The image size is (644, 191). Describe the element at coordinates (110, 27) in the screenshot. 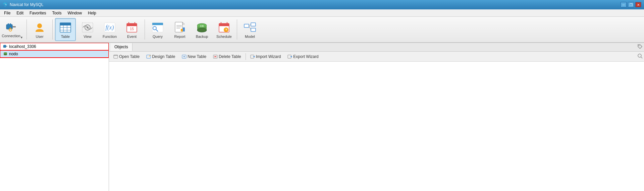

I see `svg-text: f(x)` at that location.